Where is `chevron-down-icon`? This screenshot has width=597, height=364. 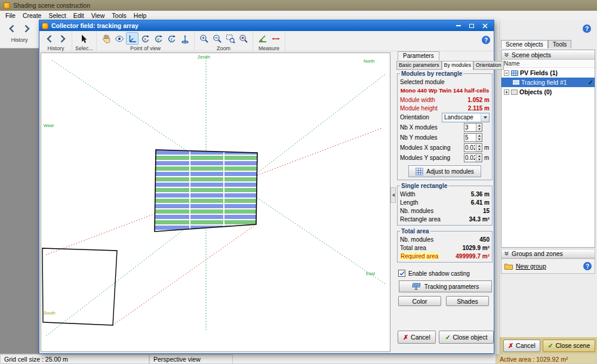 chevron-down-icon is located at coordinates (485, 118).